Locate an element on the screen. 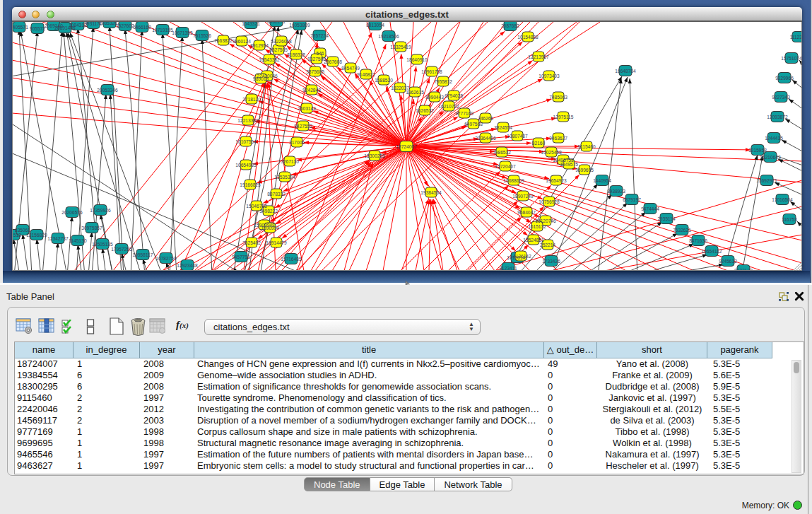 The width and height of the screenshot is (812, 514). svg-text: 53226058 is located at coordinates (281, 41).